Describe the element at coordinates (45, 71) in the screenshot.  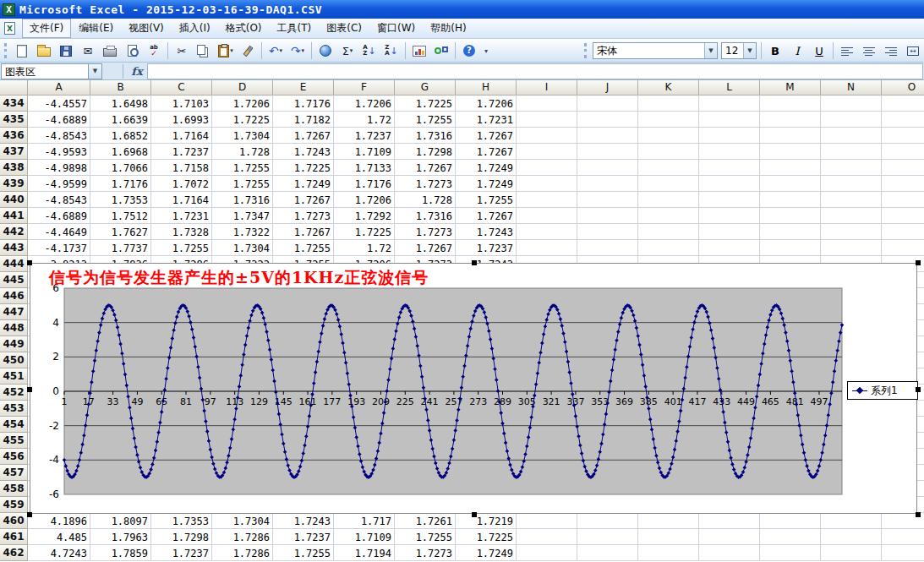
I see `name-box: 图表区` at that location.